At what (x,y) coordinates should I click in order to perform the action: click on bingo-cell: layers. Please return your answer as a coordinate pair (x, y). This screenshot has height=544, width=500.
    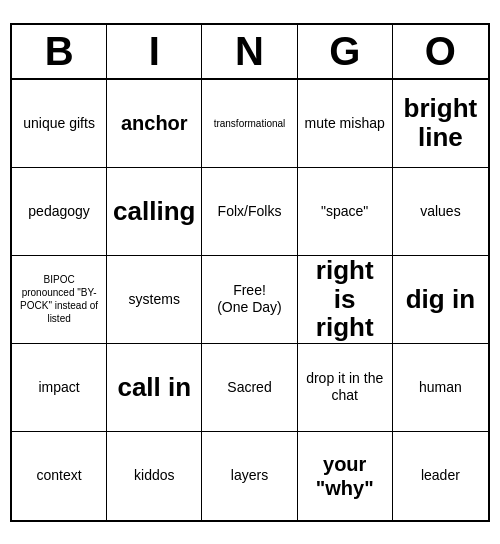
    Looking at the image, I should click on (250, 476).